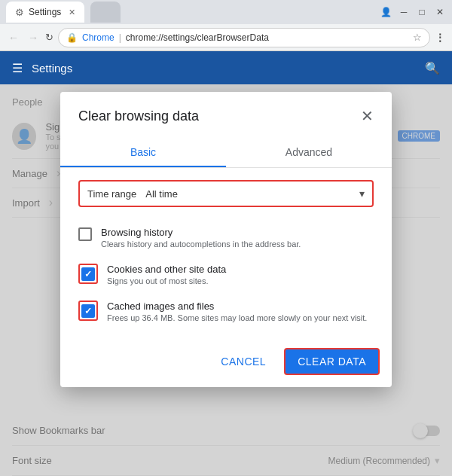  Describe the element at coordinates (88, 311) in the screenshot. I see `cached-images-checkbox: ✓` at that location.